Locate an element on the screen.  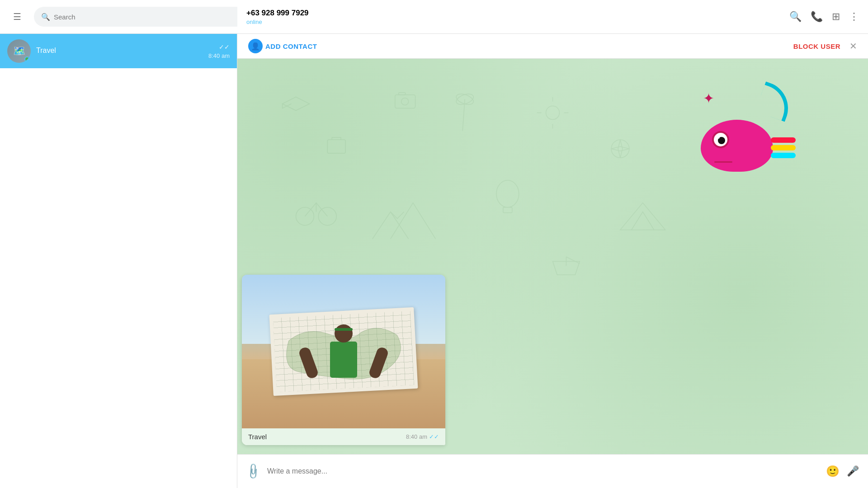
message-bubble: Travel 8:40 am ✓✓ is located at coordinates (344, 360).